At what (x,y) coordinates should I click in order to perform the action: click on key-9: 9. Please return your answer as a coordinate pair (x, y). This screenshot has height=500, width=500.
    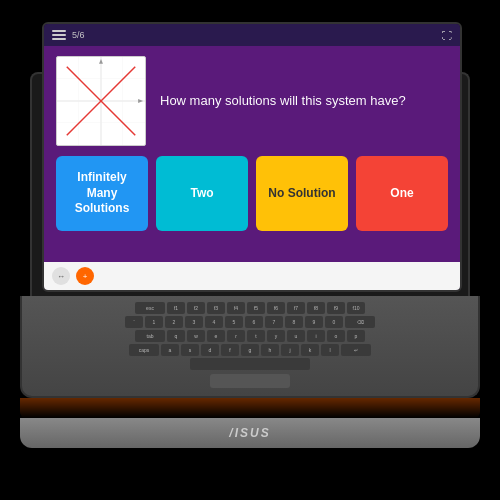
    Looking at the image, I should click on (314, 322).